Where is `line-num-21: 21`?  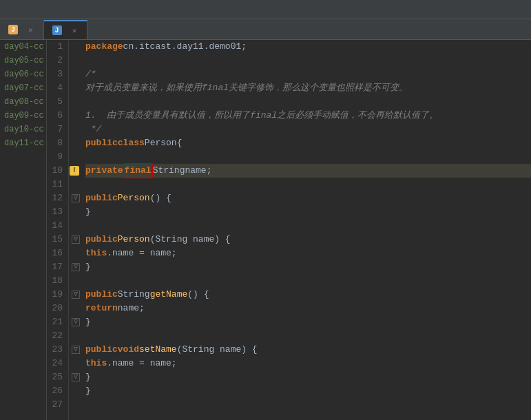
line-num-21: 21 is located at coordinates (56, 322).